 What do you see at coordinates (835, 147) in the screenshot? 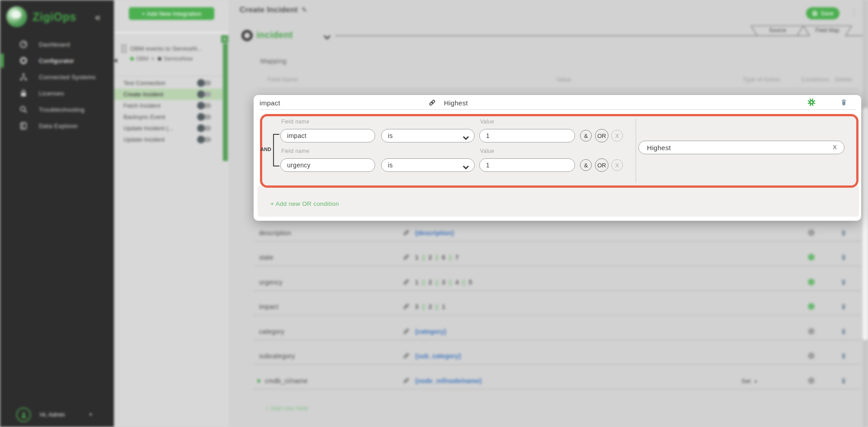
I see `clear-result-button: X` at bounding box center [835, 147].